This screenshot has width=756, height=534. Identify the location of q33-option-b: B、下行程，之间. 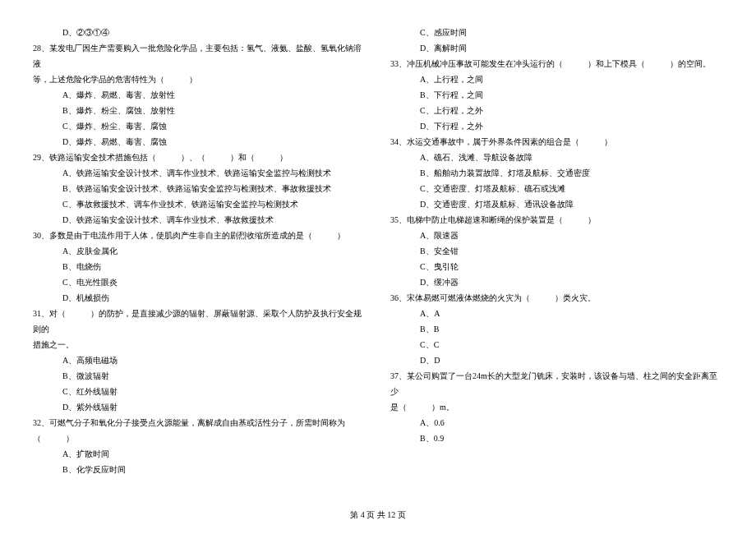
(557, 95).